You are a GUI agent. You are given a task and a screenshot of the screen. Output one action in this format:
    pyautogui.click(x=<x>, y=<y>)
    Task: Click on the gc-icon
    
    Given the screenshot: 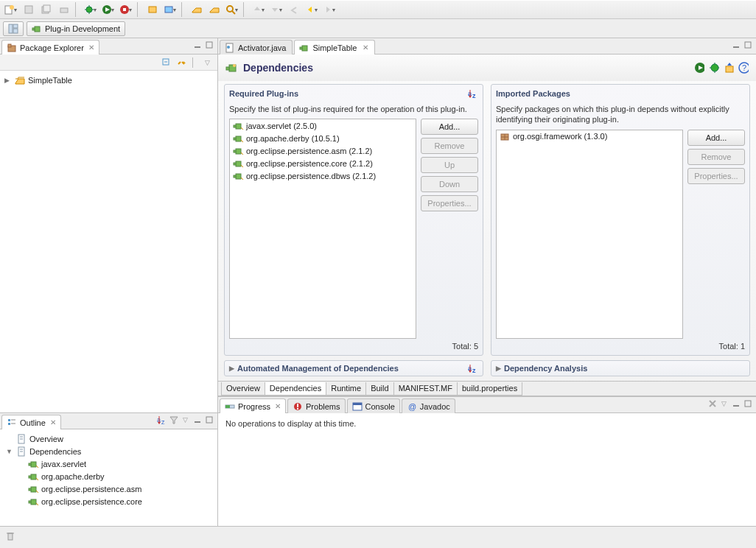 What is the action you would take?
    pyautogui.click(x=10, y=535)
    